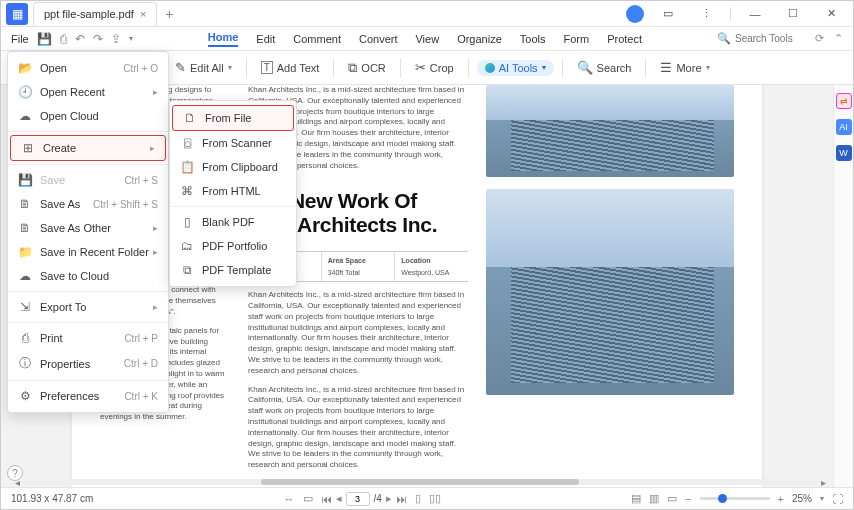  What do you see at coordinates (427, 498) in the screenshot?
I see `statusbar: 101.93 x 47.87 cm ↔ ▭ ⏮ ◂ /4 ▸ ⏭ ▯ ▯▯ ▤ …` at bounding box center [427, 498].